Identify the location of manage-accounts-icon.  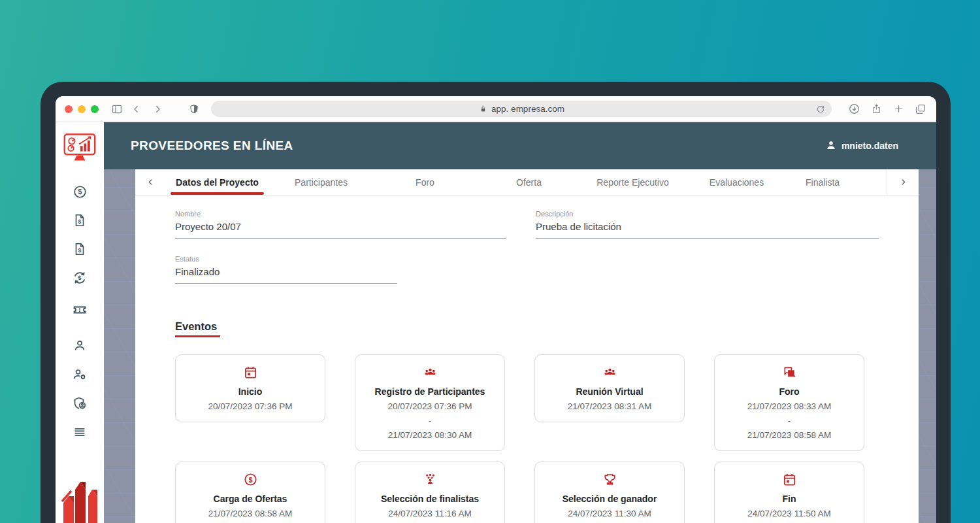
(80, 375).